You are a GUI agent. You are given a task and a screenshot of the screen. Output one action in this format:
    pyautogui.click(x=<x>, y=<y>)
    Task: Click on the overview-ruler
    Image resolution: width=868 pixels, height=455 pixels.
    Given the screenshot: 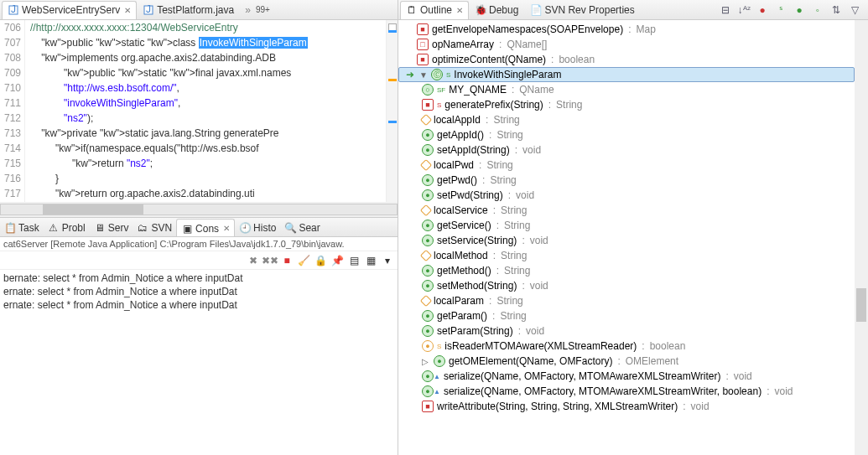 What is the action you would take?
    pyautogui.click(x=392, y=111)
    